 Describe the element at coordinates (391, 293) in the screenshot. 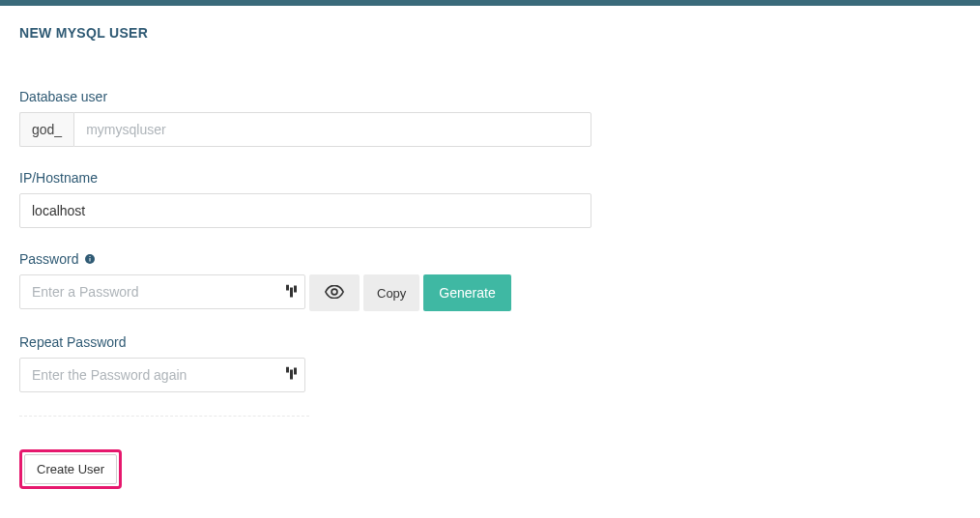

I see `copy-button: Copy` at that location.